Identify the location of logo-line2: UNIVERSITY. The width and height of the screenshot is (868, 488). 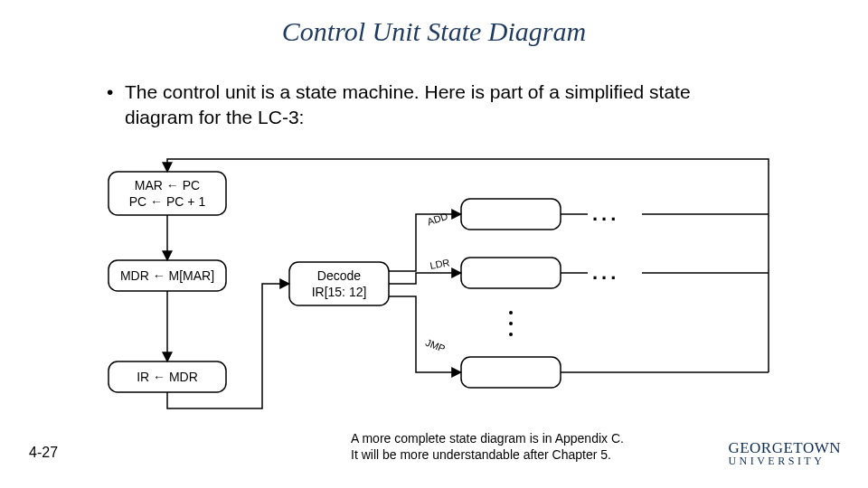
(785, 461).